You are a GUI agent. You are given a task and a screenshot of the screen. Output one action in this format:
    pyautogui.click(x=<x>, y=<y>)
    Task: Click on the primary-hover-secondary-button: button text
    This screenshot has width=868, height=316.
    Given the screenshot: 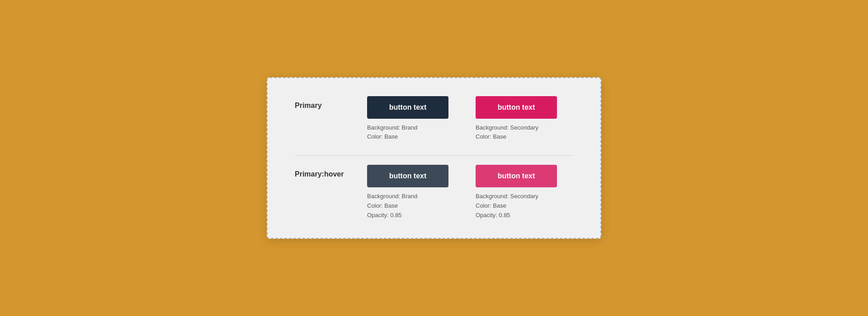 What is the action you would take?
    pyautogui.click(x=516, y=176)
    